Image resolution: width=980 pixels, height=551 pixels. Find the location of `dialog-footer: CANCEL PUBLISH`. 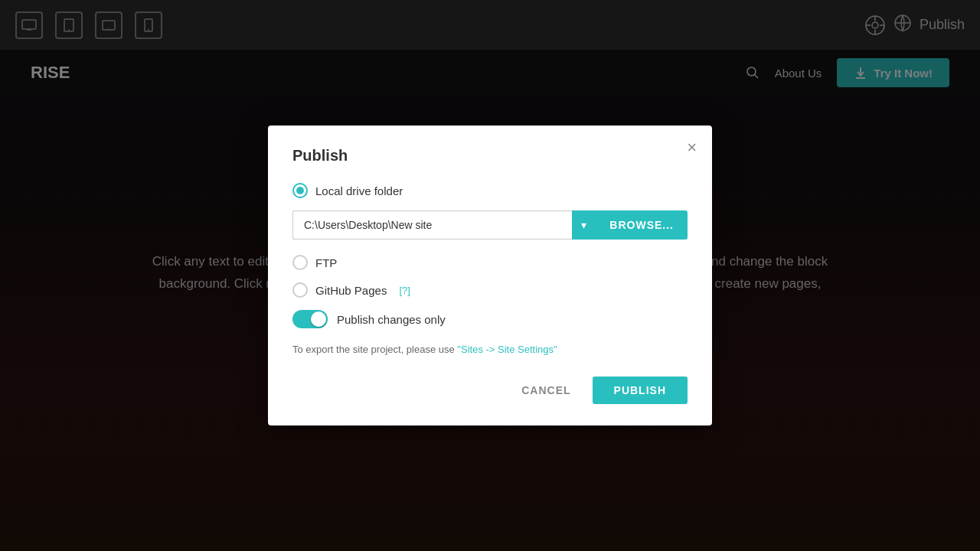

dialog-footer: CANCEL PUBLISH is located at coordinates (490, 390).